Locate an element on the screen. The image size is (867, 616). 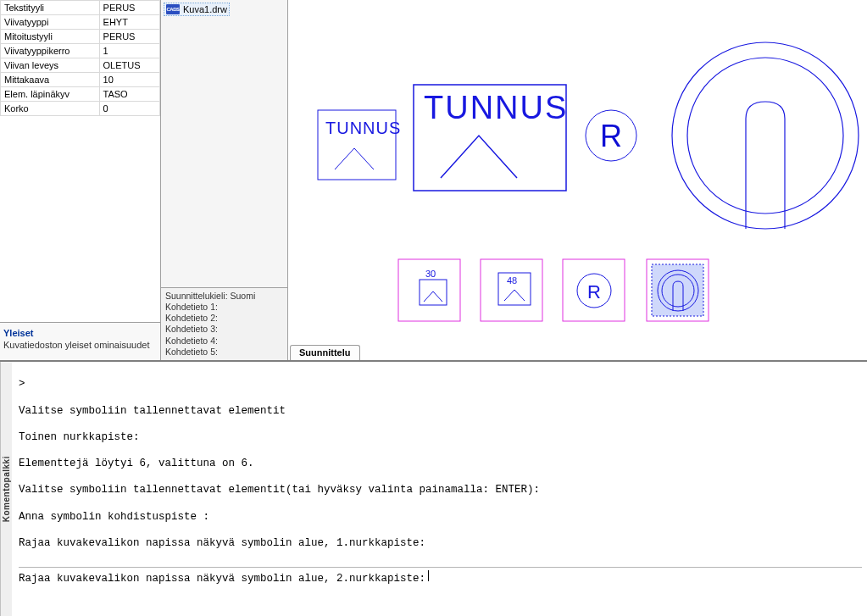
meta-line: Kohdetieto 2: is located at coordinates (224, 319).